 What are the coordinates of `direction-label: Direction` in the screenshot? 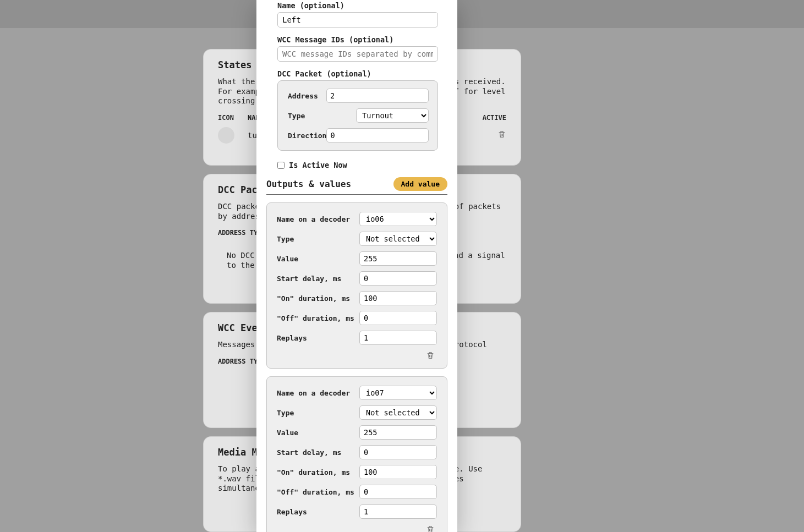 It's located at (307, 135).